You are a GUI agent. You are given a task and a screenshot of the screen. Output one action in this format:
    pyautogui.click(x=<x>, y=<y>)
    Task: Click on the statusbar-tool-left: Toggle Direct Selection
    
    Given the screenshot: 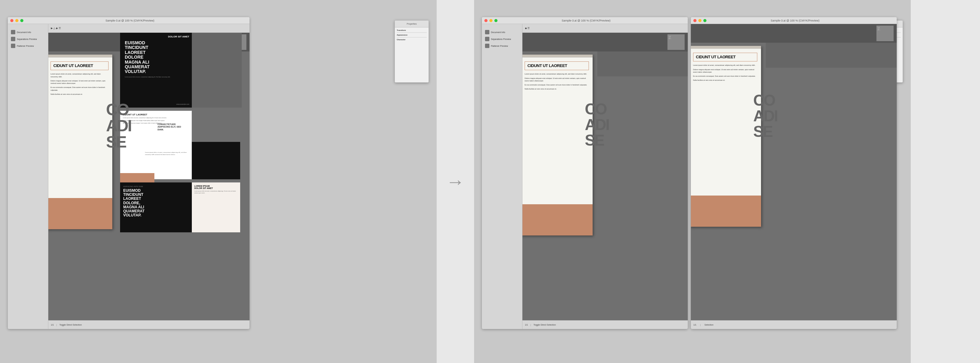 What is the action you would take?
    pyautogui.click(x=71, y=325)
    